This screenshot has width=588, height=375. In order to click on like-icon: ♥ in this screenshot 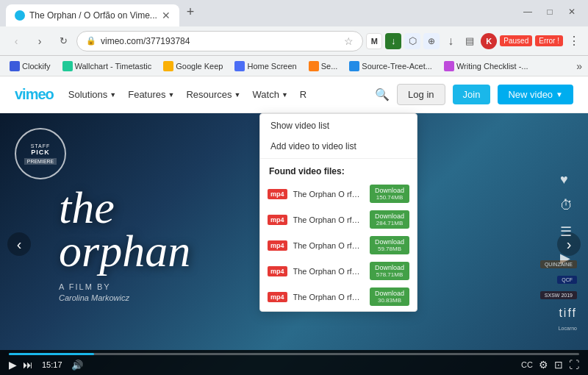, I will do `click(567, 179)`.